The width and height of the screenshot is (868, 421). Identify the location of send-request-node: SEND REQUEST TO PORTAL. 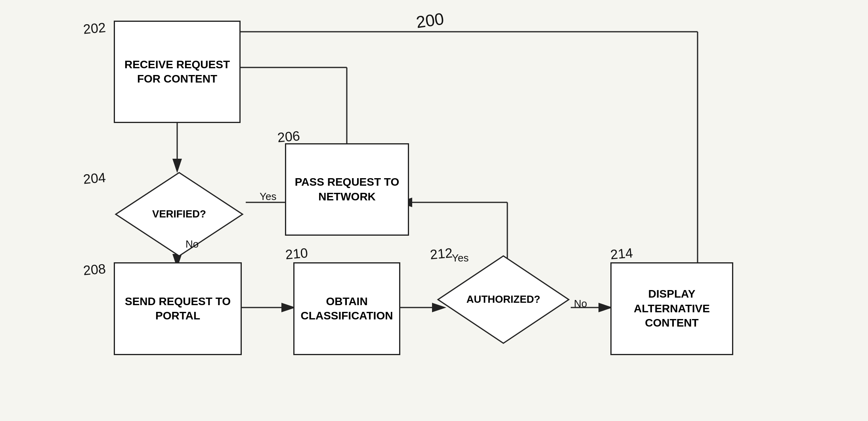
(178, 309).